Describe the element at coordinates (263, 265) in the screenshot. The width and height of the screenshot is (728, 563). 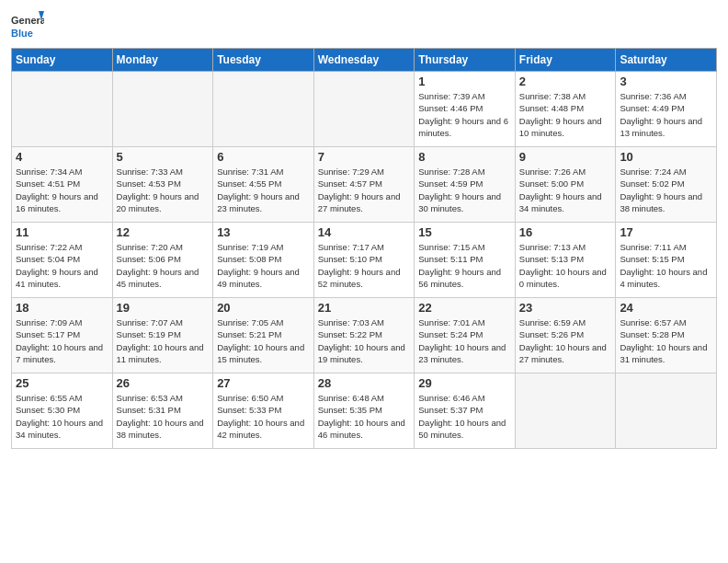
I see `day-info: Sunrise: 7:19 AM Sunset: 5:08 PM Dayligh…` at that location.